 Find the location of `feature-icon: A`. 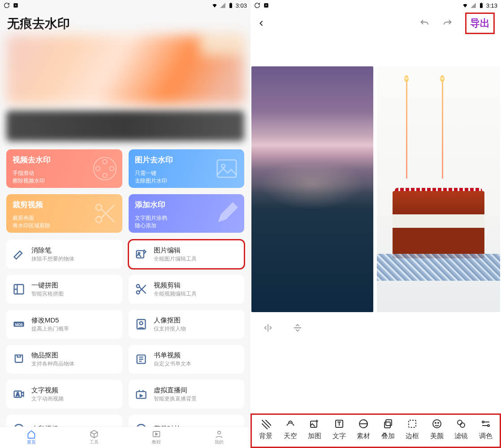

feature-icon: A is located at coordinates (19, 394).